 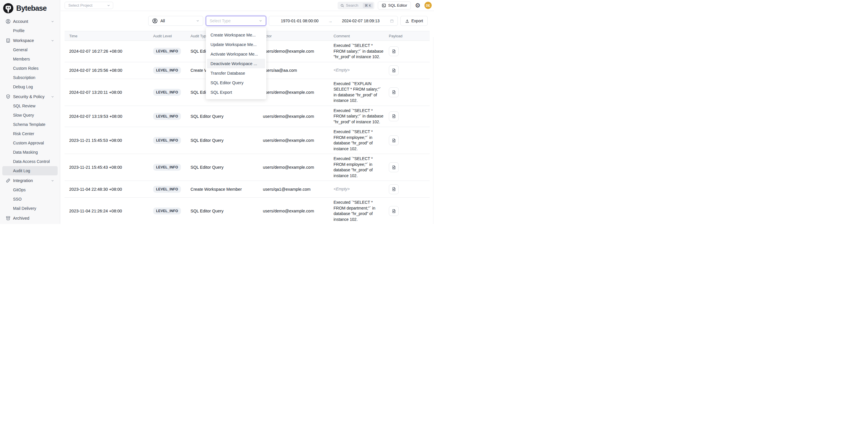 I want to click on sidebar-section-integration: Integration, so click(x=30, y=181).